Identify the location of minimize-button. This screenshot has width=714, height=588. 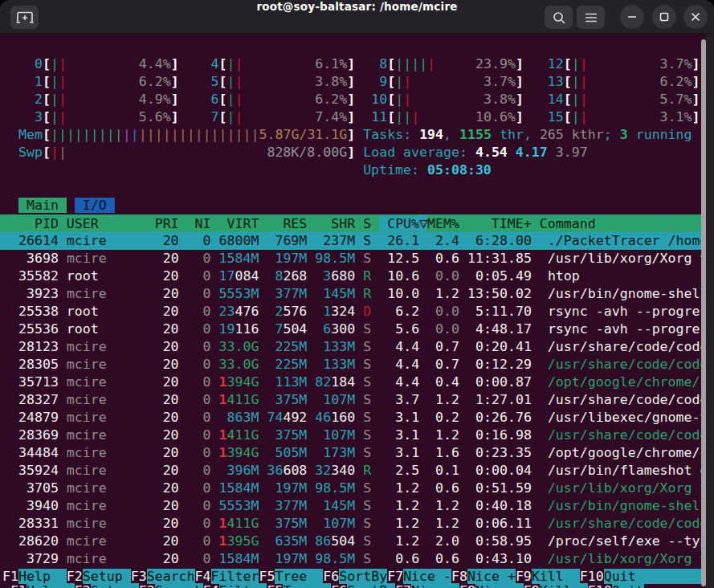
(632, 17).